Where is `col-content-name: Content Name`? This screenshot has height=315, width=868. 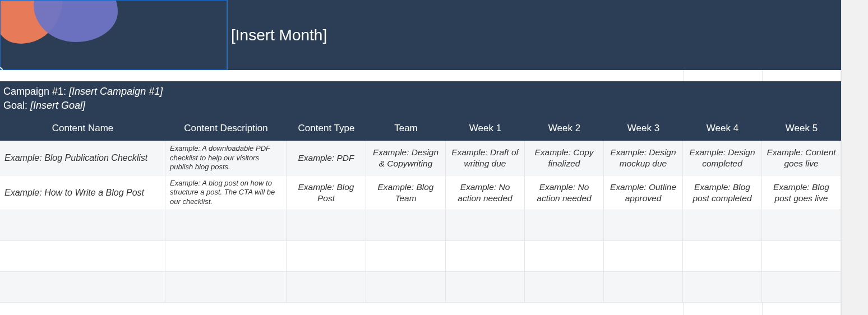 col-content-name: Content Name is located at coordinates (83, 129).